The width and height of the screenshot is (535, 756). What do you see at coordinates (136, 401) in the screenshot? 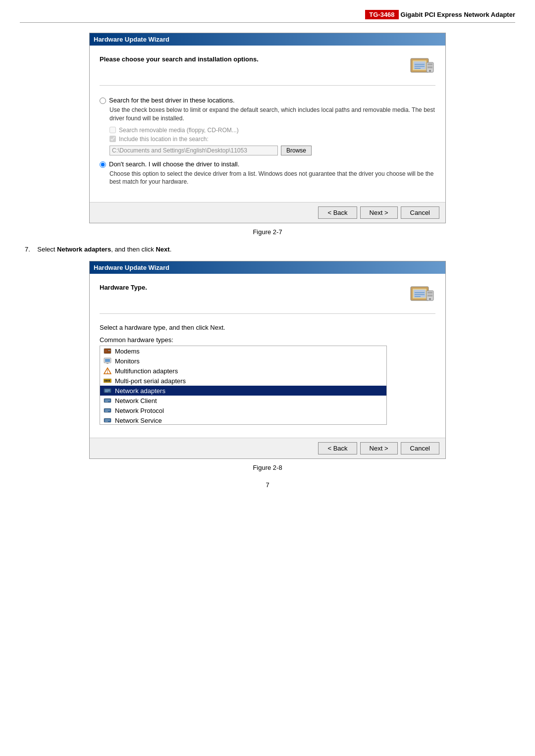
I see `list-item-label: Network Client` at bounding box center [136, 401].